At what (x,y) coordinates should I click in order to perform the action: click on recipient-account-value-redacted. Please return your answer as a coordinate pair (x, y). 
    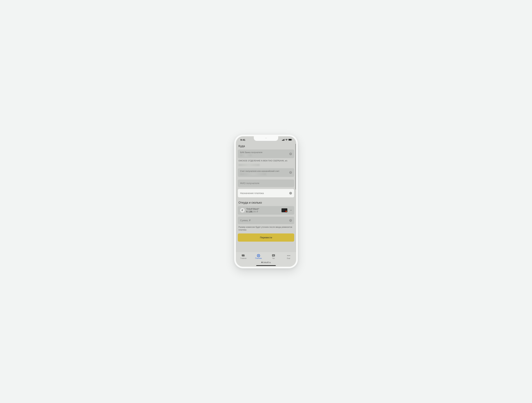
    Looking at the image, I should click on (253, 174).